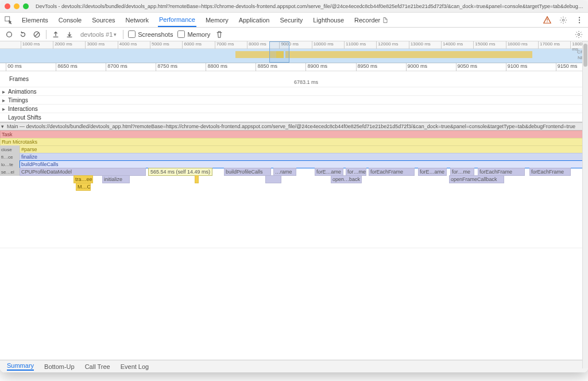 This screenshot has height=381, width=588. What do you see at coordinates (10, 149) in the screenshot?
I see `flame-side-close: close` at bounding box center [10, 149].